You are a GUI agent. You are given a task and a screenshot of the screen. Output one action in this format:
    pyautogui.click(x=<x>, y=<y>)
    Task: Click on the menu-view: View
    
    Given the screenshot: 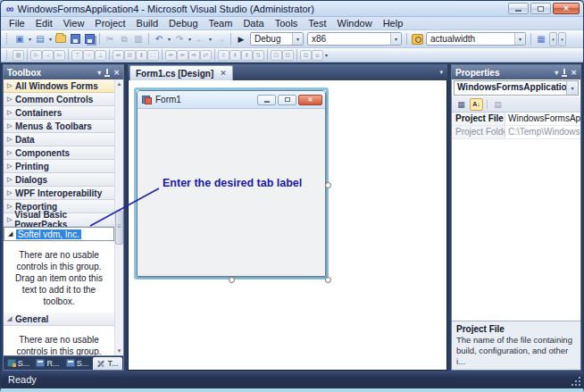 What is the action you would take?
    pyautogui.click(x=74, y=23)
    